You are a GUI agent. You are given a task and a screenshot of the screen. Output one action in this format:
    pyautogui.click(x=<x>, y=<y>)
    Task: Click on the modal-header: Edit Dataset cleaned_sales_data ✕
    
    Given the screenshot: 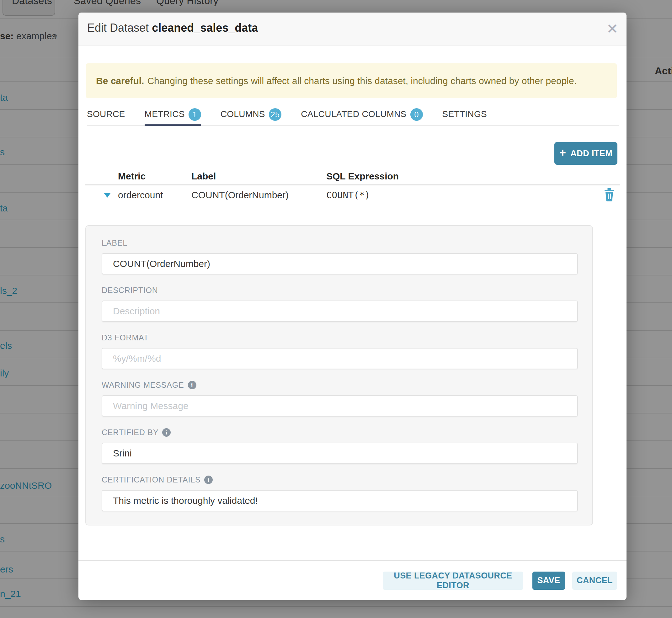 What is the action you would take?
    pyautogui.click(x=353, y=29)
    